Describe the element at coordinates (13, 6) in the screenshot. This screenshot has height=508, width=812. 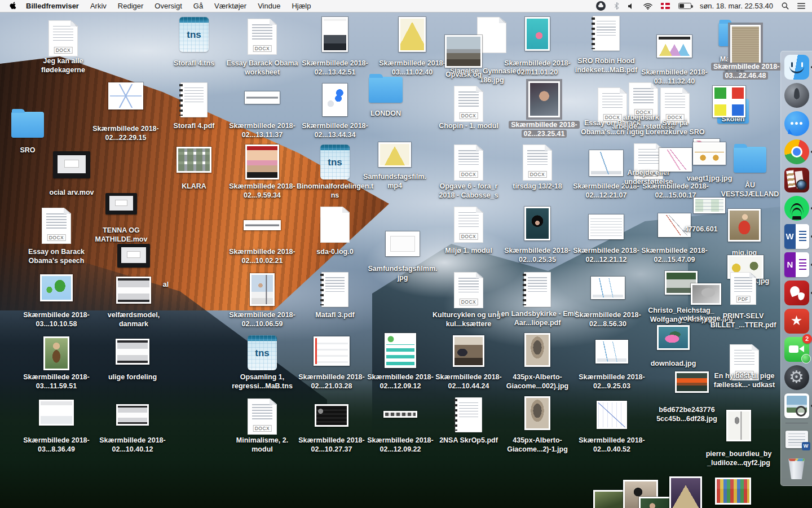
I see `apple-menu` at that location.